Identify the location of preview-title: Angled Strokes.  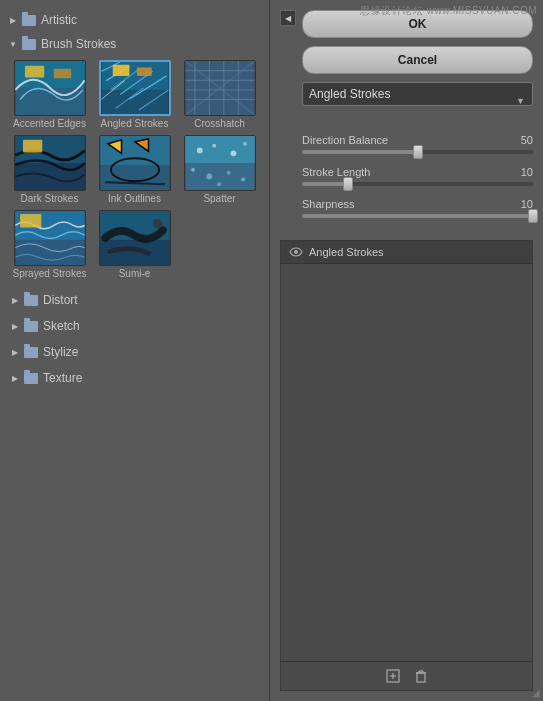
(346, 252).